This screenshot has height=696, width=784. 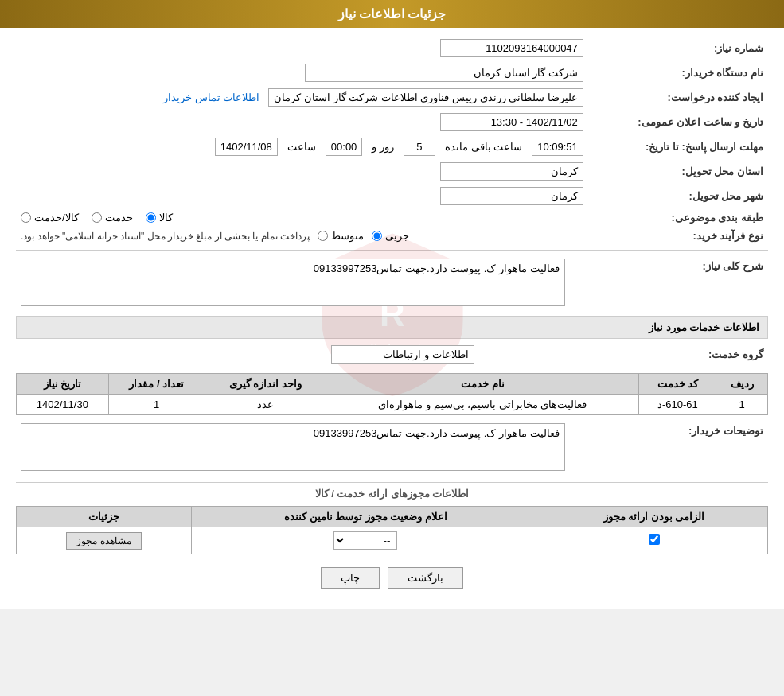 I want to click on creator-row: ایجاد کننده درخواست: علیرضا سلطانی زرندی…, so click(x=392, y=97).